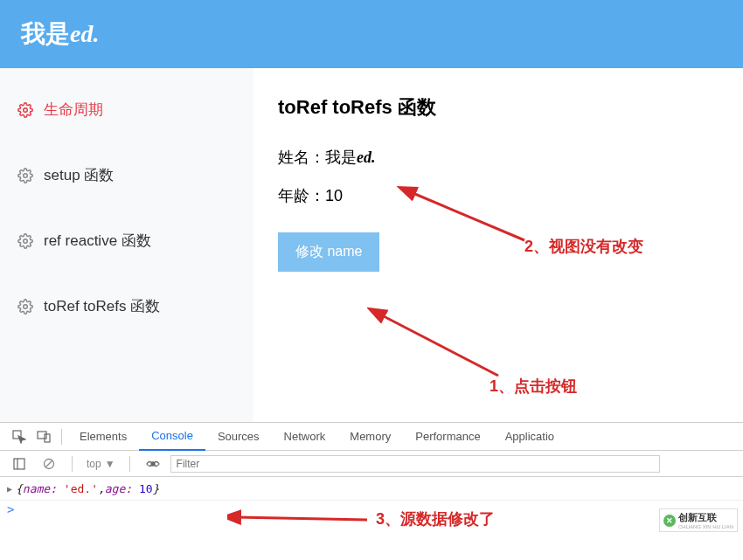 This screenshot has width=743, height=560. I want to click on name-value-prefix: 我是, so click(341, 157).